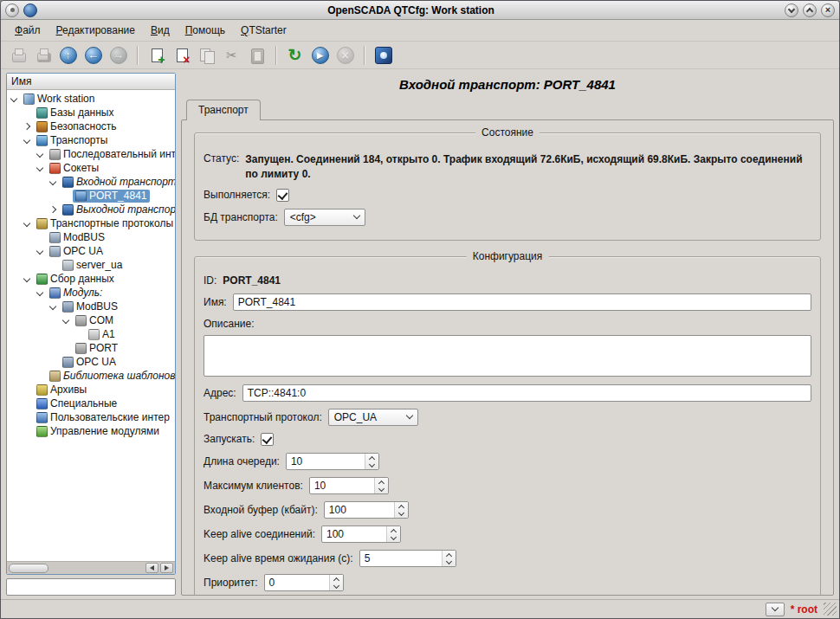  I want to click on statusbar-dropdown, so click(775, 609).